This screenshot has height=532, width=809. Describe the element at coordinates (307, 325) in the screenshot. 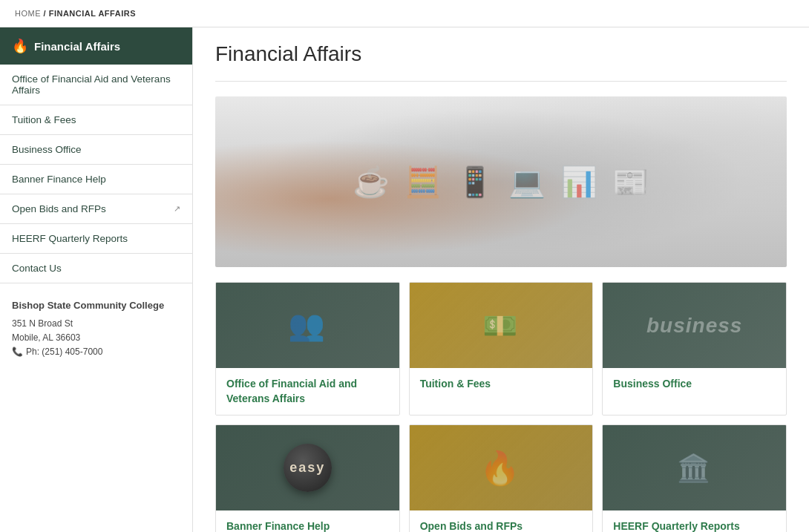

I see `card-financial-aid-bg: 👥` at that location.